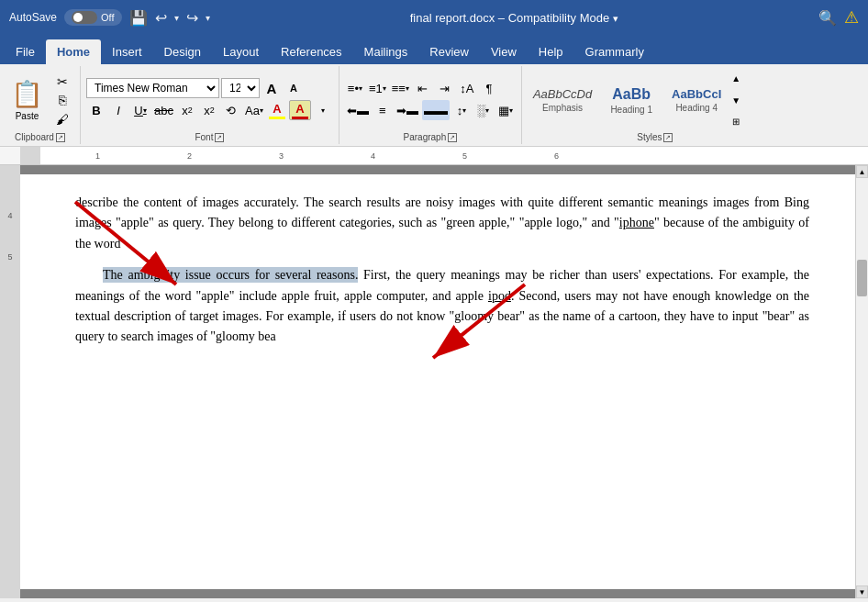 This screenshot has width=868, height=602. I want to click on scroll-up-button: ▲, so click(862, 172).